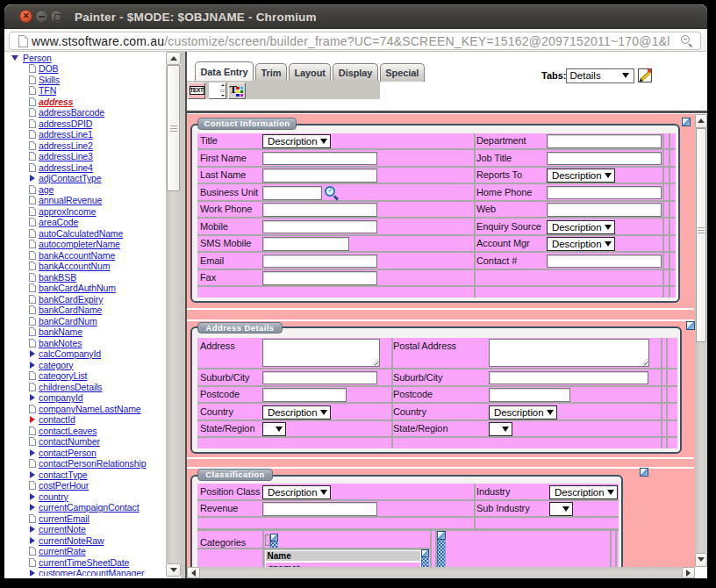 The height and width of the screenshot is (588, 716). Describe the element at coordinates (86, 520) in the screenshot. I see `tree-item: currentEmail` at that location.